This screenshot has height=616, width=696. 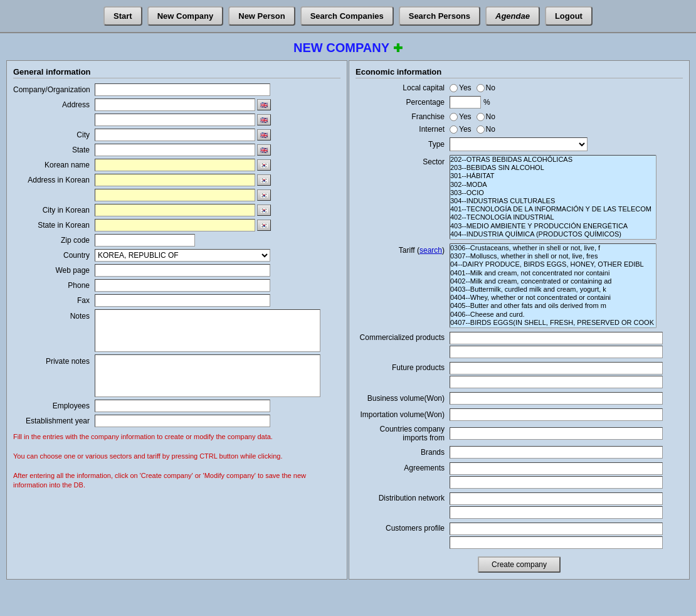 What do you see at coordinates (519, 144) in the screenshot?
I see `type-row: Type` at bounding box center [519, 144].